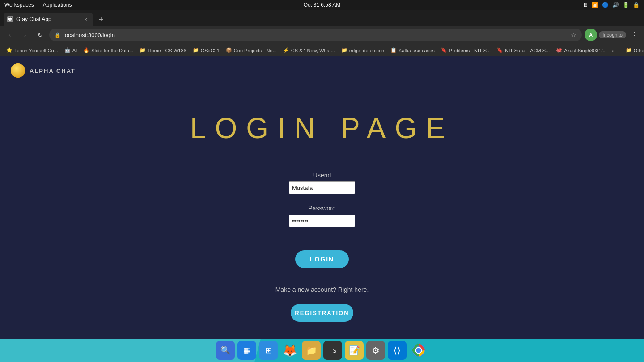  Describe the element at coordinates (251, 50) in the screenshot. I see `bookmark-crio: 📦Crio Projects - No...` at that location.